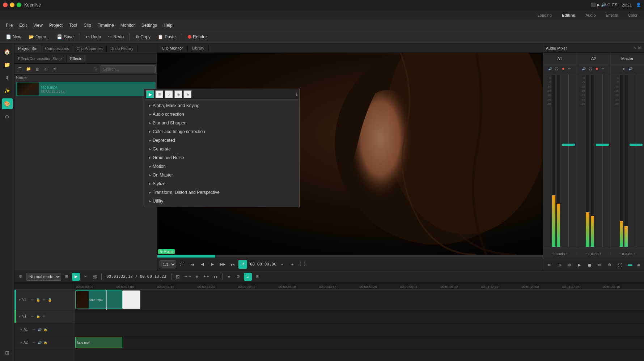 This screenshot has width=644, height=361. Describe the element at coordinates (549, 265) in the screenshot. I see `mixer-btn-1: ⬅` at that location.